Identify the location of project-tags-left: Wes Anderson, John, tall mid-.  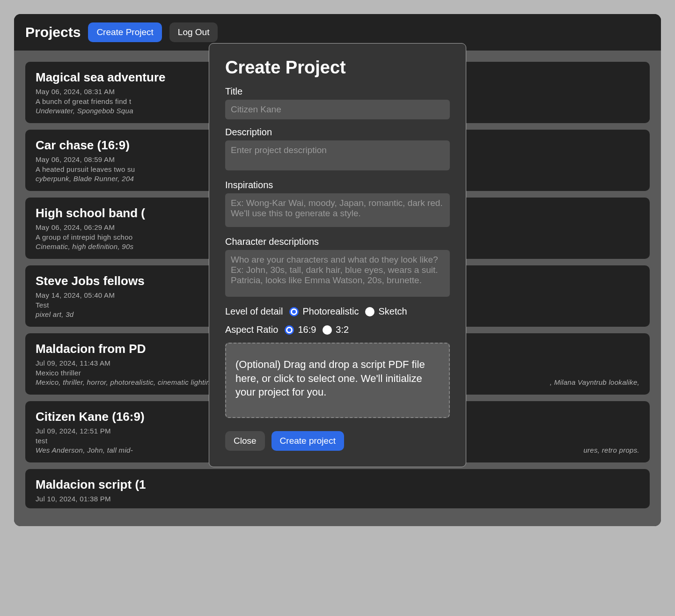
(84, 450).